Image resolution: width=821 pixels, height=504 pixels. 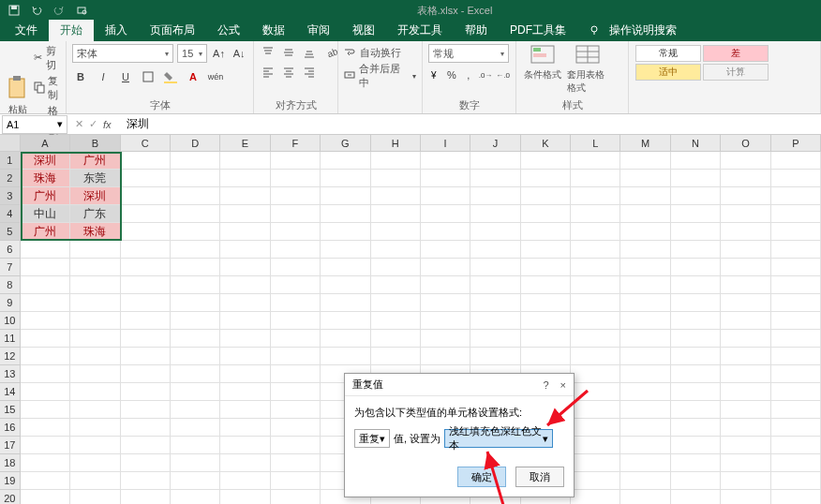 What do you see at coordinates (96, 142) in the screenshot?
I see `col-header-B: B` at bounding box center [96, 142].